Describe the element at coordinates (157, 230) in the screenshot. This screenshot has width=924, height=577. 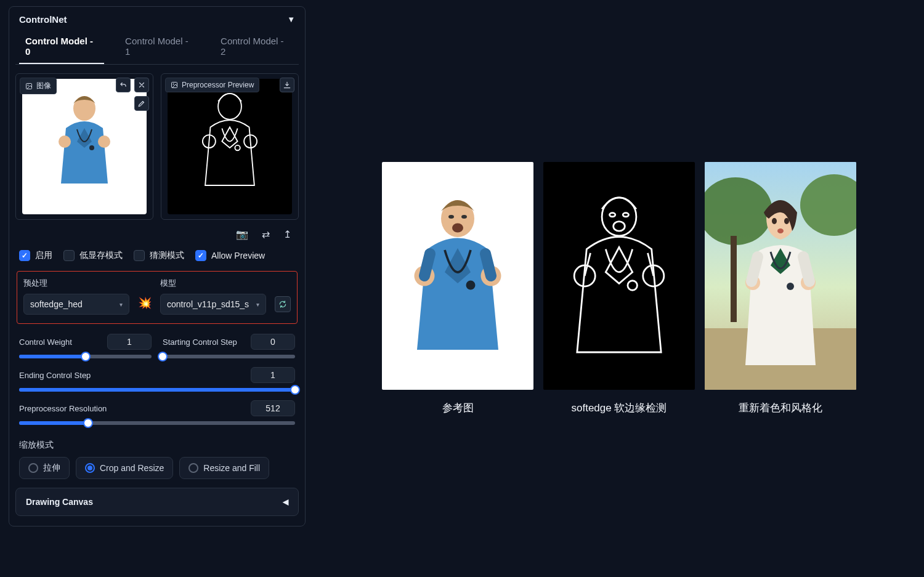
I see `image-toolbar: 📷 ⇄ ↥` at that location.